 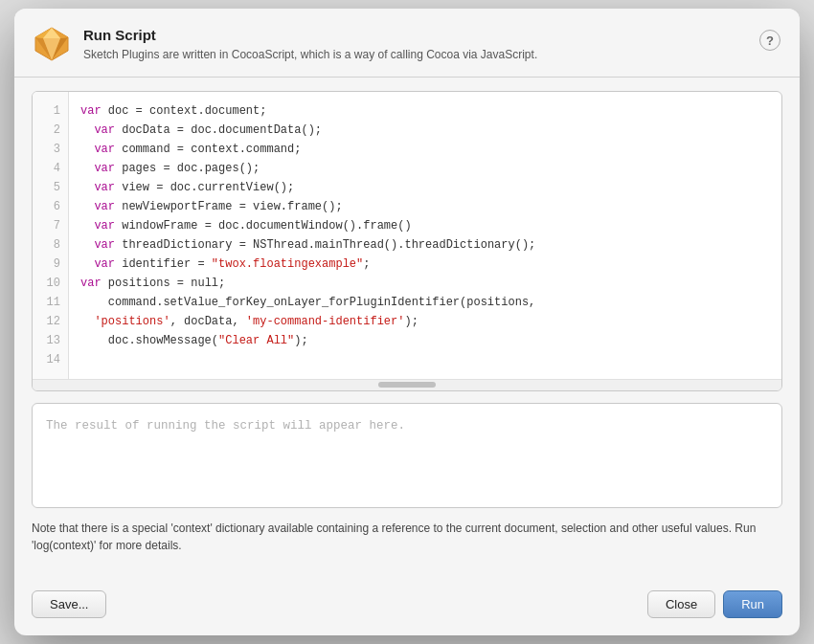 I want to click on line-num-1: 1, so click(x=50, y=111).